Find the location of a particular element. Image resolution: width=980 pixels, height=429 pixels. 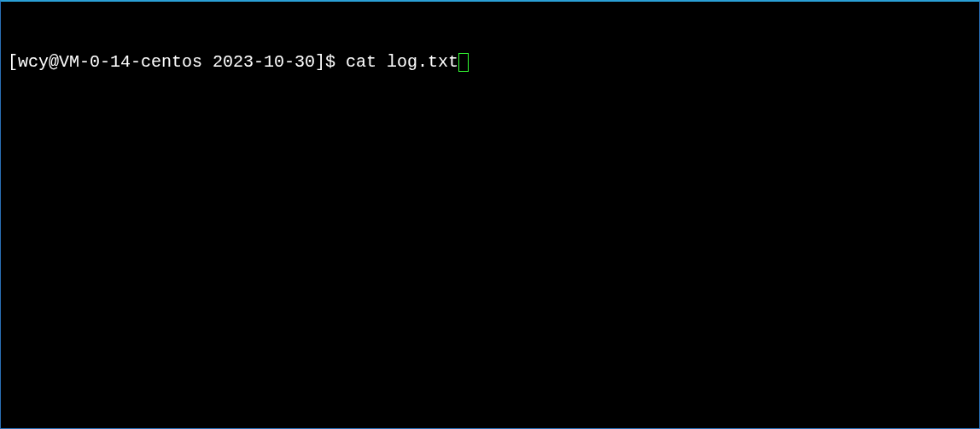

typed-command: cat log.txt is located at coordinates (402, 62).